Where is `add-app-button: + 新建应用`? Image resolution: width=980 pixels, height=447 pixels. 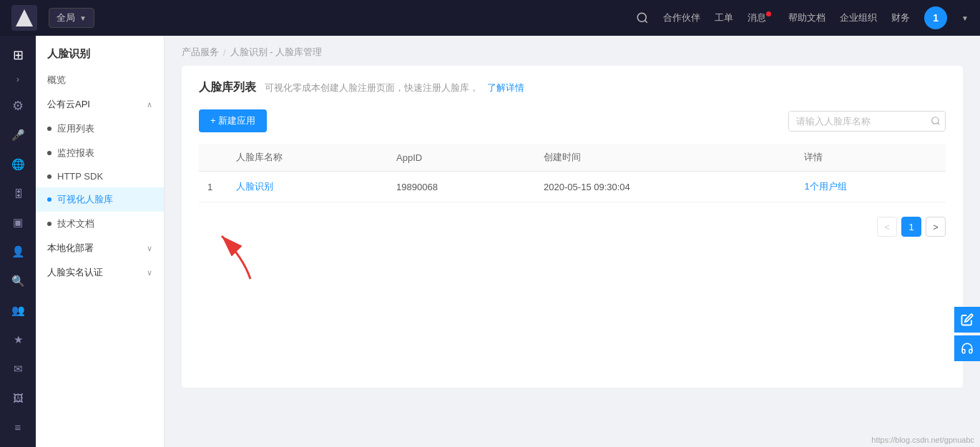 add-app-button: + 新建应用 is located at coordinates (233, 121).